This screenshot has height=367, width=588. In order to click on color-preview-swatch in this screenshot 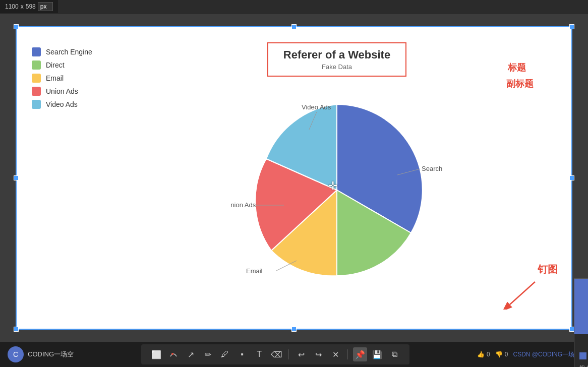, I will do `click(581, 307)`.